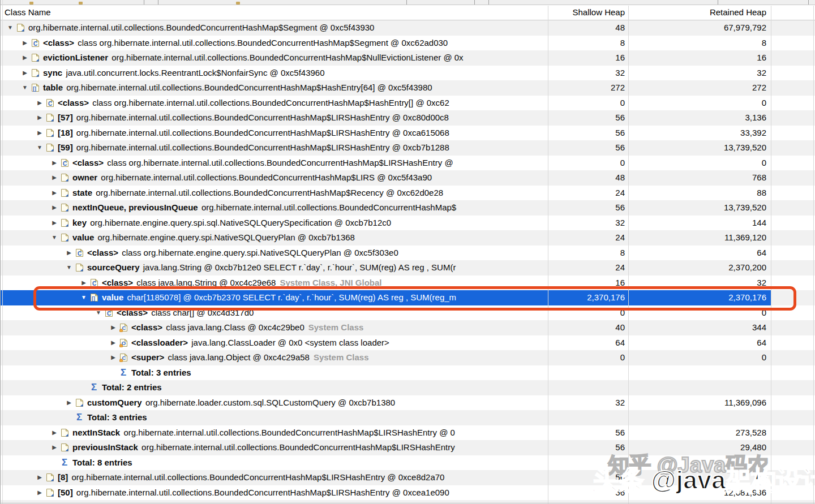 The width and height of the screenshot is (815, 504). I want to click on tree-row: ▶[50] org.hibernate.internal.util.collec…, so click(408, 493).